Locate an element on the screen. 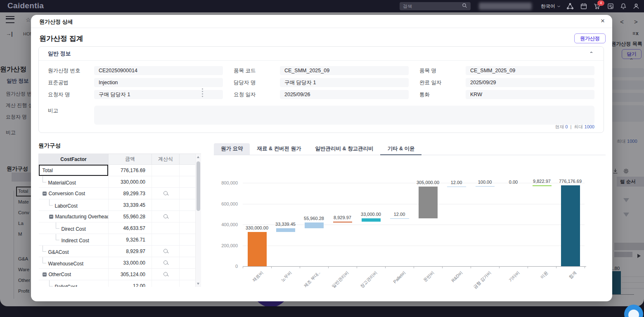 This screenshot has width=644, height=317. user-name-blurred is located at coordinates (505, 6).